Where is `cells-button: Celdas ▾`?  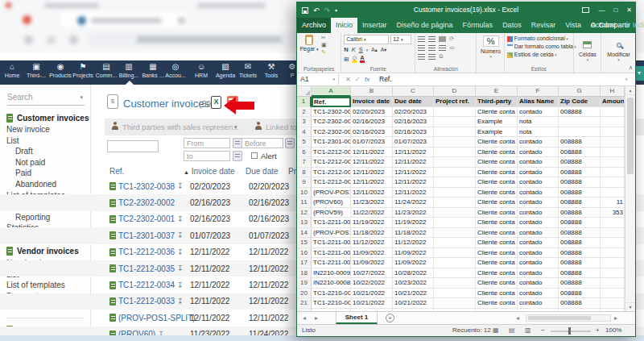 cells-button: Celdas ▾ is located at coordinates (588, 50).